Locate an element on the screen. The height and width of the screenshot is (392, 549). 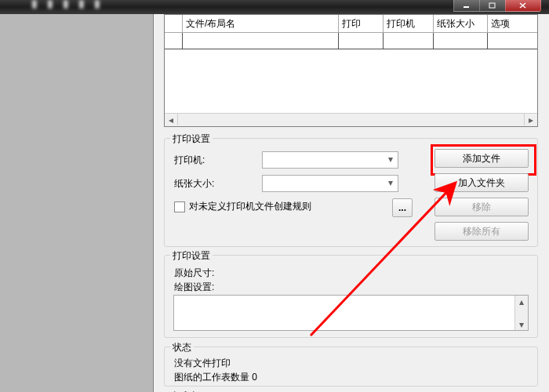
group-print-settings-title: 打印设置 is located at coordinates (191, 140).